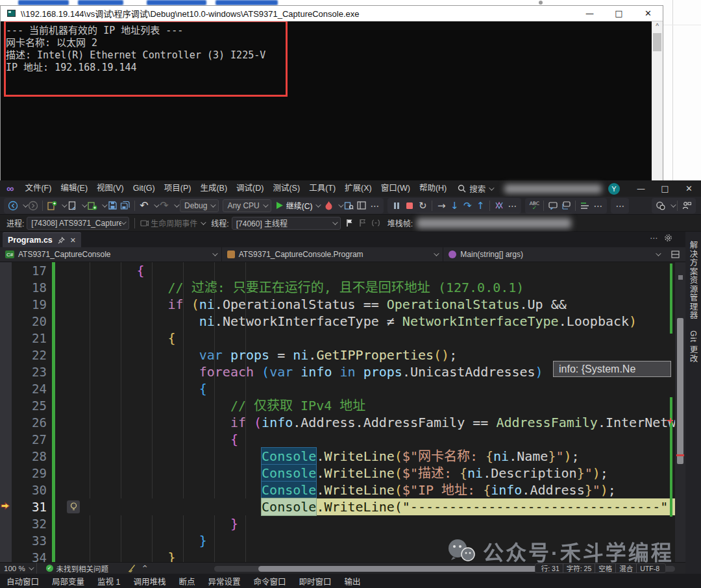 The height and width of the screenshot is (588, 701). What do you see at coordinates (585, 206) in the screenshot?
I see `format-indent-icon` at bounding box center [585, 206].